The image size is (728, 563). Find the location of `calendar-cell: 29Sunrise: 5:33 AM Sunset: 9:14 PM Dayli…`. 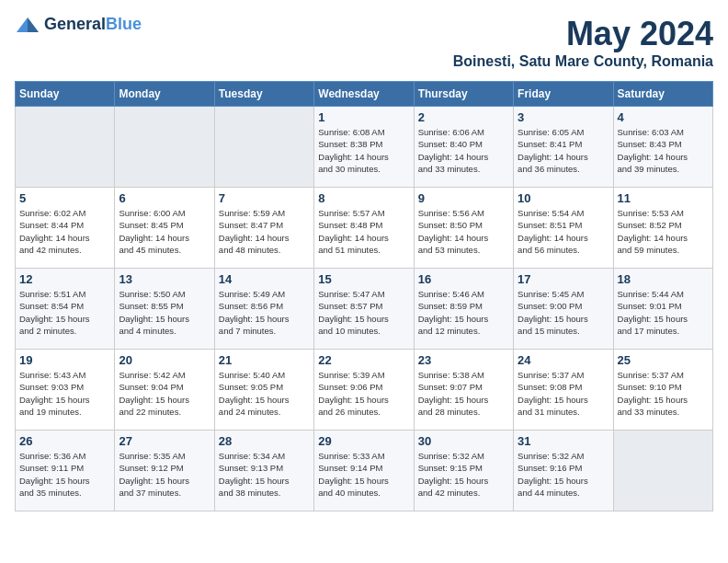

calendar-cell: 29Sunrise: 5:33 AM Sunset: 9:14 PM Dayli… is located at coordinates (364, 471).